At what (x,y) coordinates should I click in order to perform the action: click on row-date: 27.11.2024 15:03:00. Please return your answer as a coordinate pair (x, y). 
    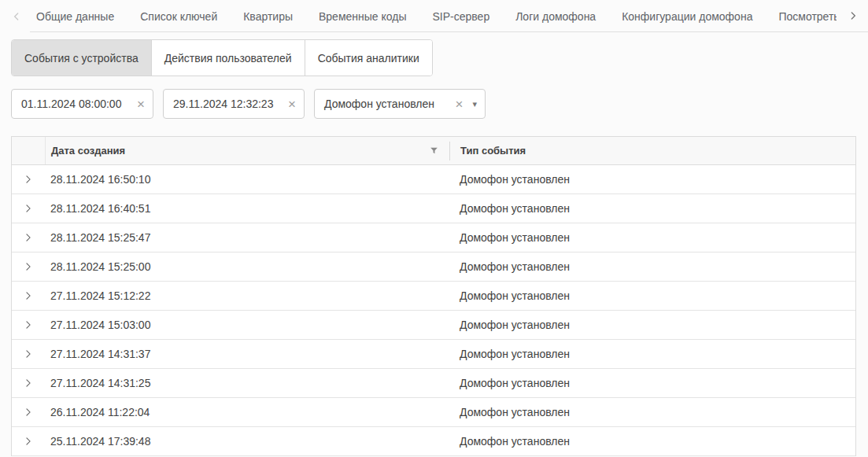
    Looking at the image, I should click on (247, 325).